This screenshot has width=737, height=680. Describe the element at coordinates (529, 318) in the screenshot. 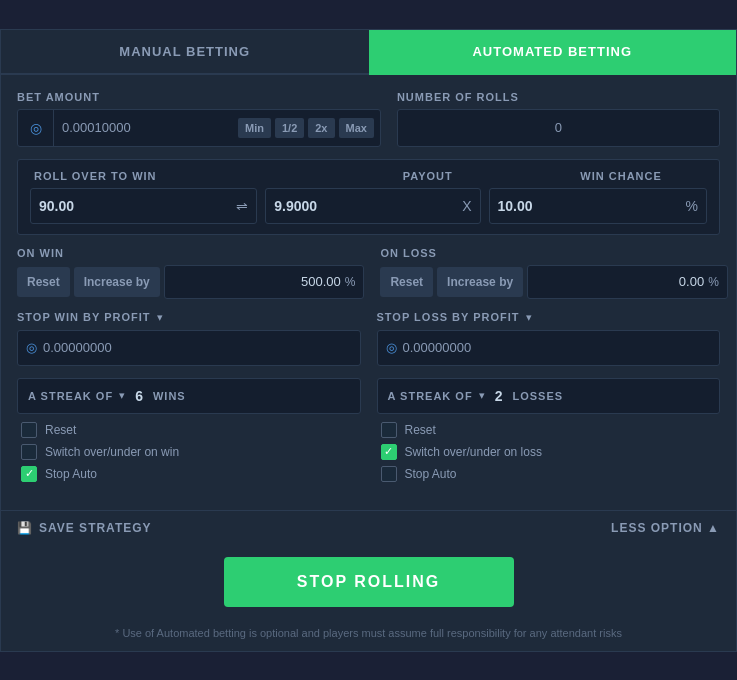

I see `stop-loss-chevron-icon: ▾` at that location.